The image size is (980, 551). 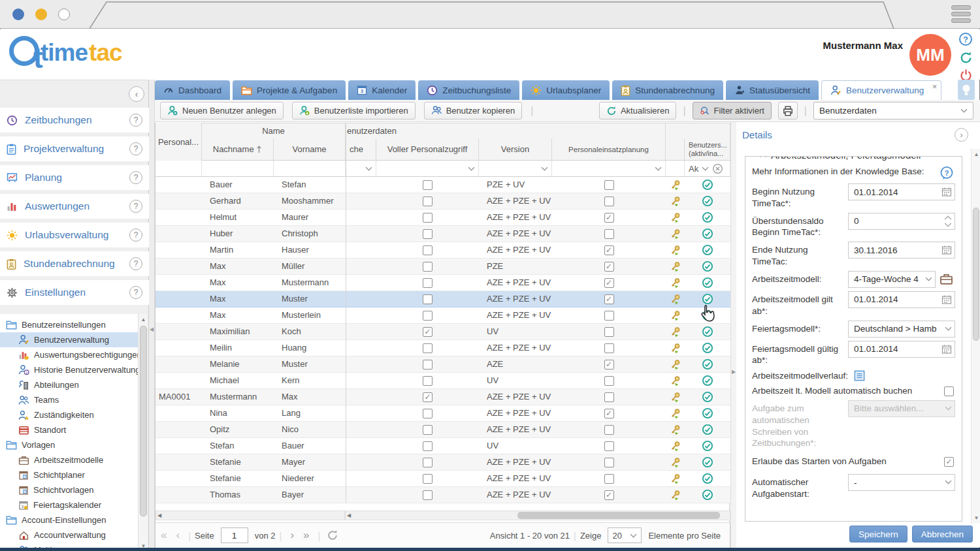 What do you see at coordinates (178, 535) in the screenshot?
I see `prev-page-button: ‹` at bounding box center [178, 535].